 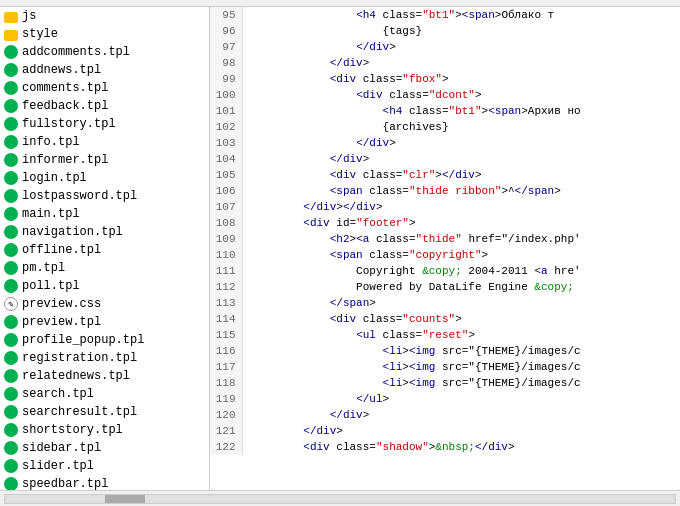 I want to click on sidebar-item-label: login.tpl, so click(x=54, y=178).